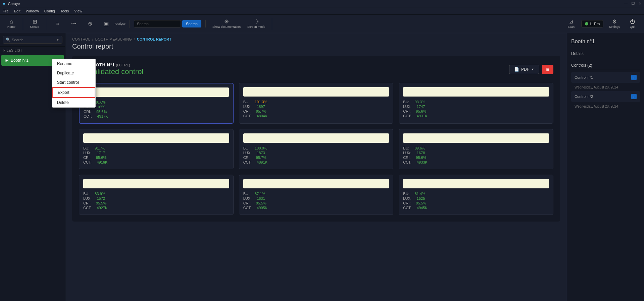 The image size is (644, 301). I want to click on pdf-button: 📄 PDF ▼, so click(524, 69).